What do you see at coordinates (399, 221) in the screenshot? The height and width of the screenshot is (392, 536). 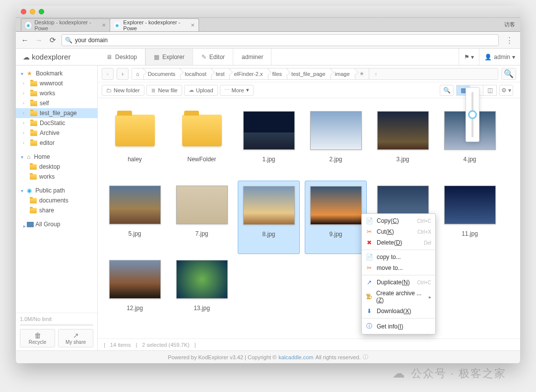 I see `ctx-copy: 📄Copy(C)Ctrl+C` at bounding box center [399, 221].